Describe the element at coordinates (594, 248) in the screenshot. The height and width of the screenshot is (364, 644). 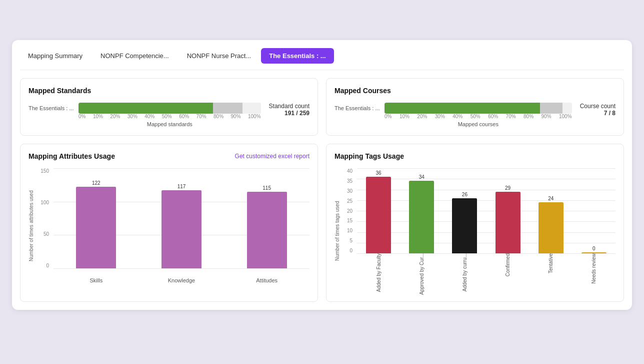
I see `tag-bar-needs-review-value: 0` at that location.